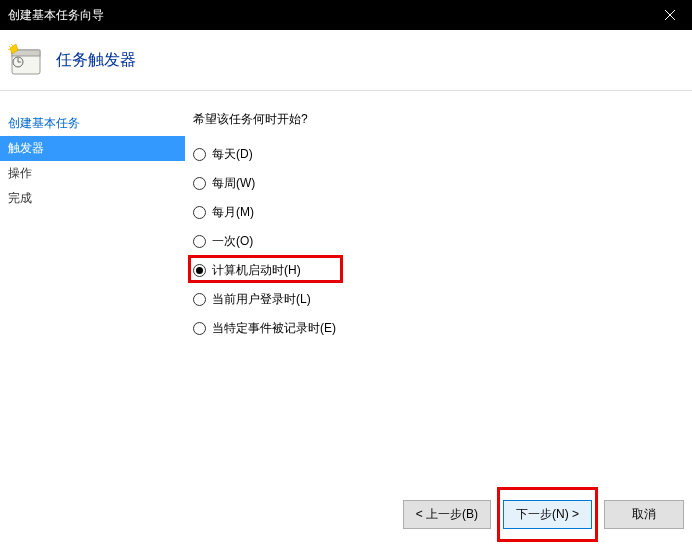 Image resolution: width=692 pixels, height=550 pixels. Describe the element at coordinates (548, 514) in the screenshot. I see `highlight-box-next: 下一步(N) >` at that location.